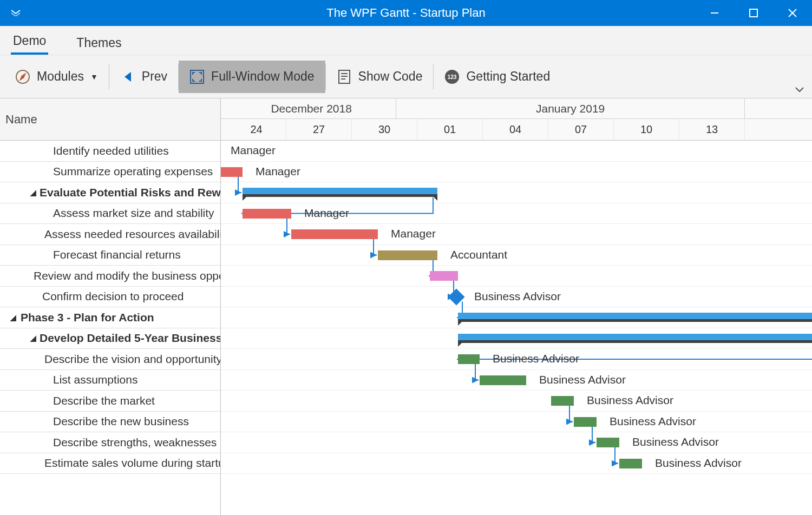  I want to click on minimize-button, so click(715, 13).